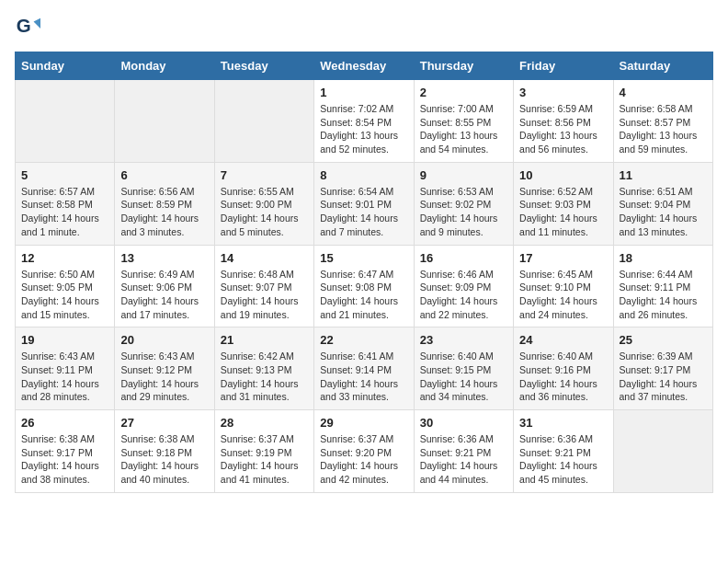  I want to click on calendar-day-cell: 26Sunrise: 6:38 AM Sunset: 9:17 PM Dayli…, so click(65, 452).